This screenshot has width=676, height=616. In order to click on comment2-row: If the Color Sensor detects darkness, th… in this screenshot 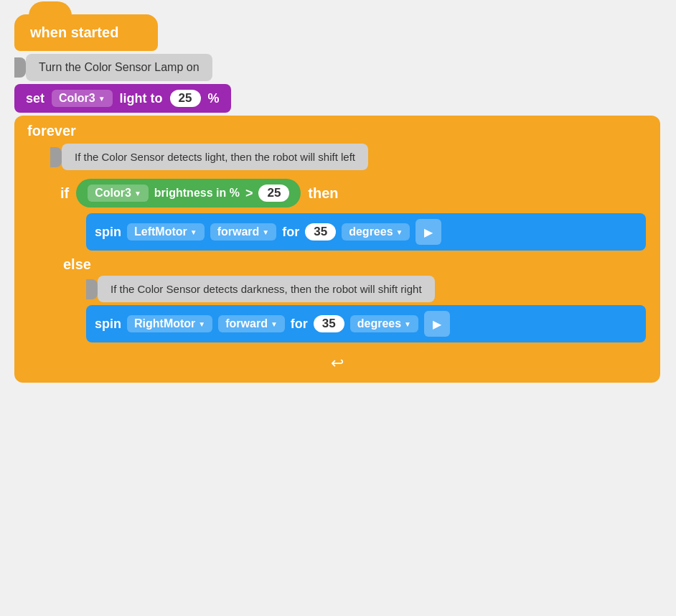, I will do `click(366, 289)`.